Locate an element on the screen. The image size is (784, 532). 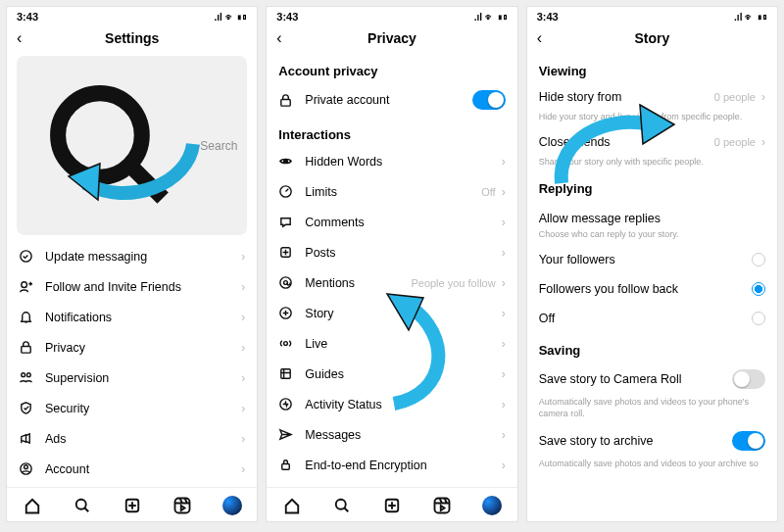
lock-icon is located at coordinates (25, 347).